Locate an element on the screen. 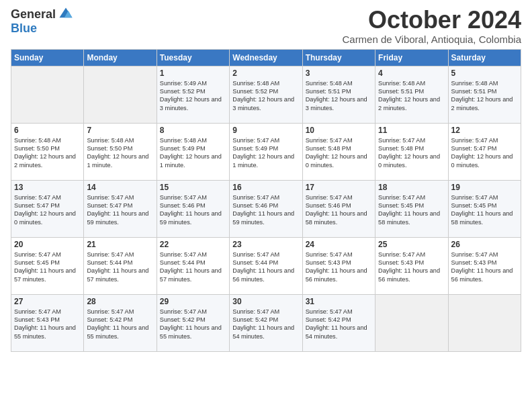 The height and width of the screenshot is (411, 532). day-number: 23 is located at coordinates (266, 244).